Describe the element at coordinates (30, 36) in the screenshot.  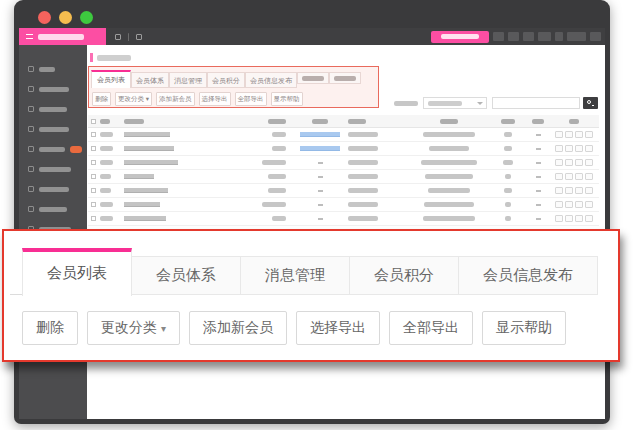
I see `hamburger-menu-icon` at that location.